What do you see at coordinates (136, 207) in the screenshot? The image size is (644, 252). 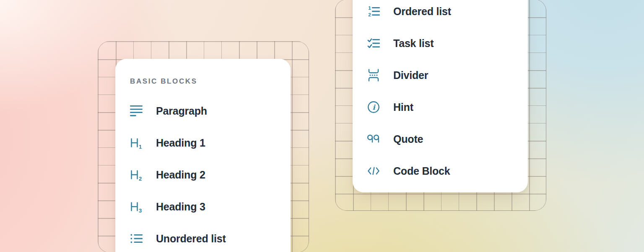 I see `heading-3-icon` at bounding box center [136, 207].